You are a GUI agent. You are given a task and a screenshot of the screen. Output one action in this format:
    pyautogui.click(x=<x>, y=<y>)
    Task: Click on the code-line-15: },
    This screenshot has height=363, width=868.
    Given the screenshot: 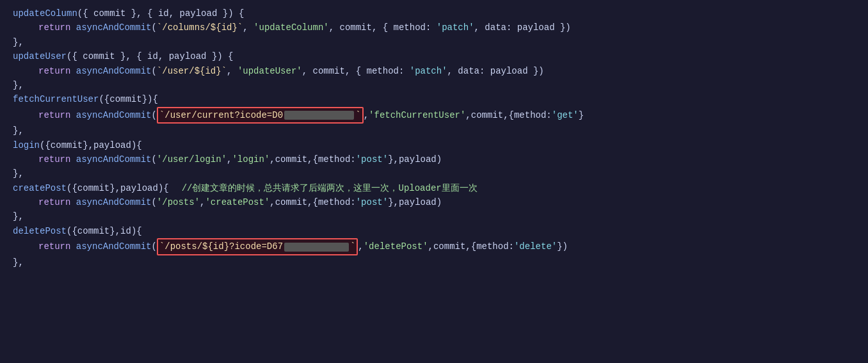 What is the action you would take?
    pyautogui.click(x=434, y=216)
    